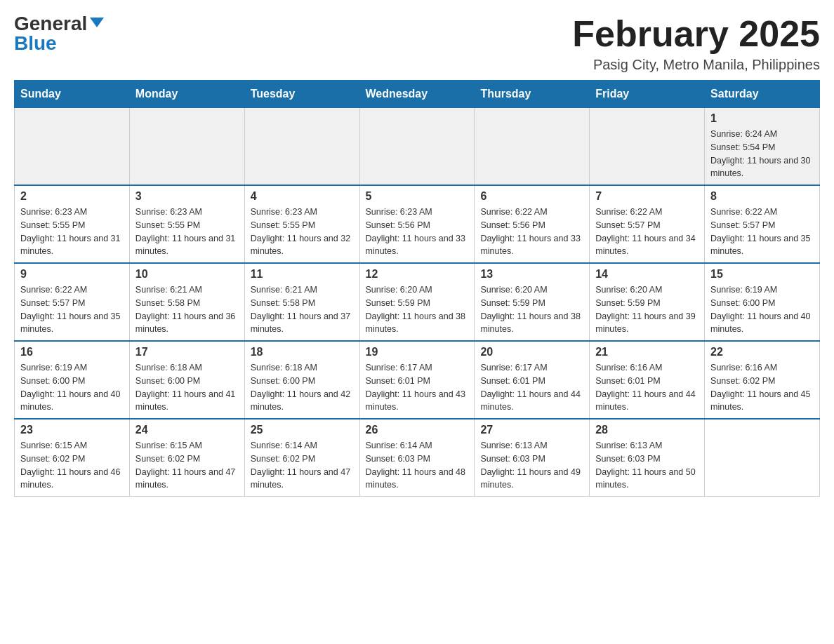  I want to click on calendar-header-row: SundayMondayTuesdayWednesdayThursdayFrid…, so click(417, 94).